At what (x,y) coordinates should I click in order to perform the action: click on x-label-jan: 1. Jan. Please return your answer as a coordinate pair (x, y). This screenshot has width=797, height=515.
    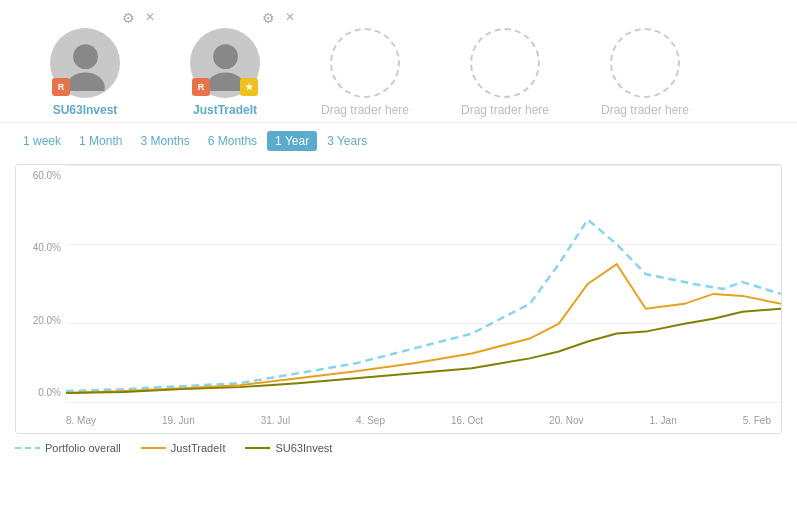
    Looking at the image, I should click on (662, 420).